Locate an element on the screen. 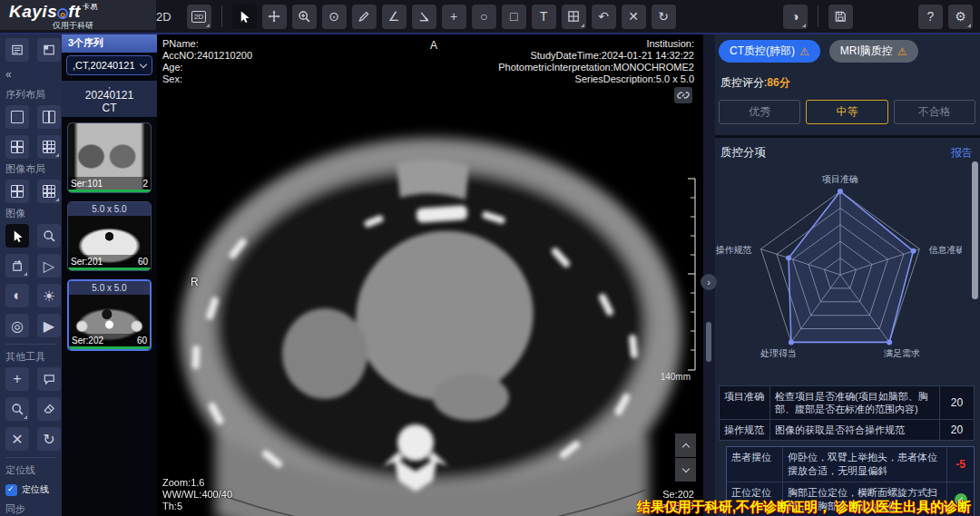 The width and height of the screenshot is (980, 516). series-layout-1x1-button is located at coordinates (17, 117).